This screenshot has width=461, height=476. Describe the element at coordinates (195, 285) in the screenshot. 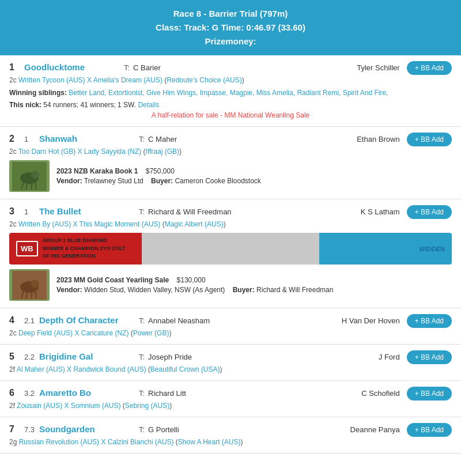

I see `sale-details: 2023 MM Gold Coast Yearling Sale $130,00…` at that location.